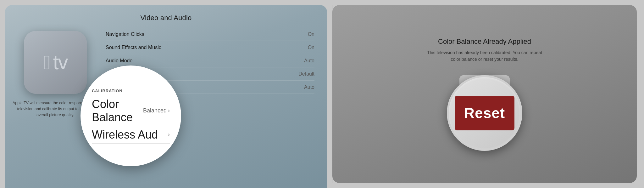 The width and height of the screenshot is (644, 188). Describe the element at coordinates (485, 42) in the screenshot. I see `color-balance-title: Color Balance Already Applied` at that location.